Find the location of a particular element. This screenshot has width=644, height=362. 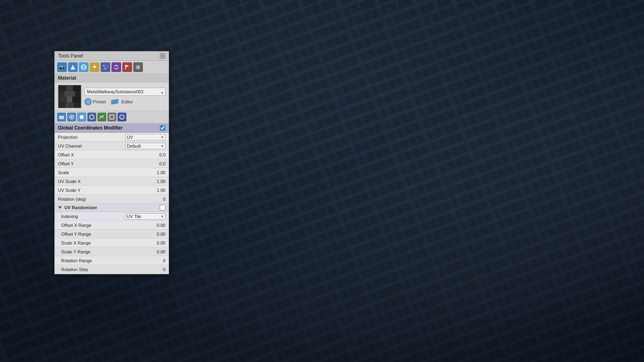

scale-y-range-value: 0.00 is located at coordinates (157, 252).